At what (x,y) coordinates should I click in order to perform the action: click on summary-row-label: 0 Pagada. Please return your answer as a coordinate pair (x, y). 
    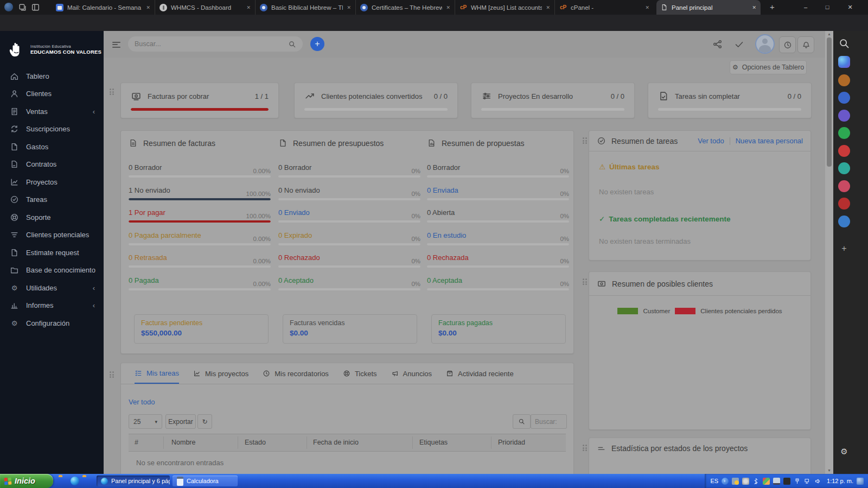
    Looking at the image, I should click on (144, 280).